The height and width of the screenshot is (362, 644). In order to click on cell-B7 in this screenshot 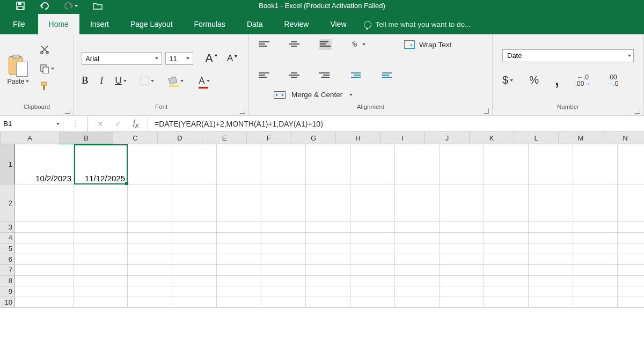, I will do `click(101, 270)`.